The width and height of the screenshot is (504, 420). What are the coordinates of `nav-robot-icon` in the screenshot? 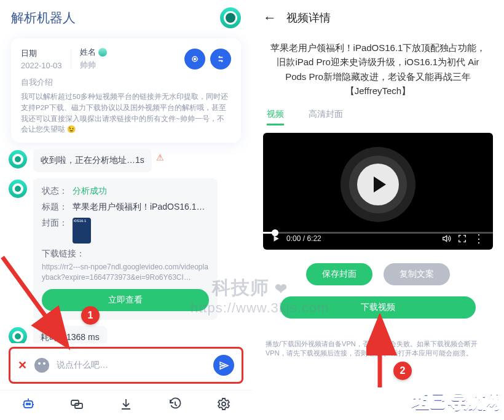 It's located at (28, 404).